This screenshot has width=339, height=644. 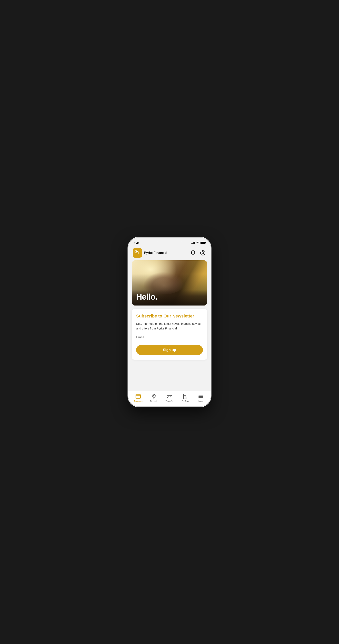 What do you see at coordinates (138, 401) in the screenshot?
I see `accounts-label: Accounts` at bounding box center [138, 401].